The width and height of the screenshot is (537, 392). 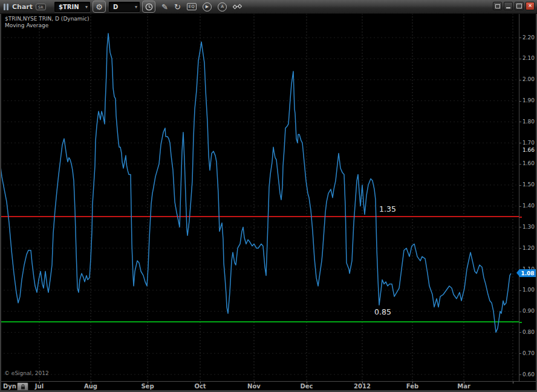 What do you see at coordinates (47, 25) in the screenshot?
I see `indicator-title: Moving Average` at bounding box center [47, 25].